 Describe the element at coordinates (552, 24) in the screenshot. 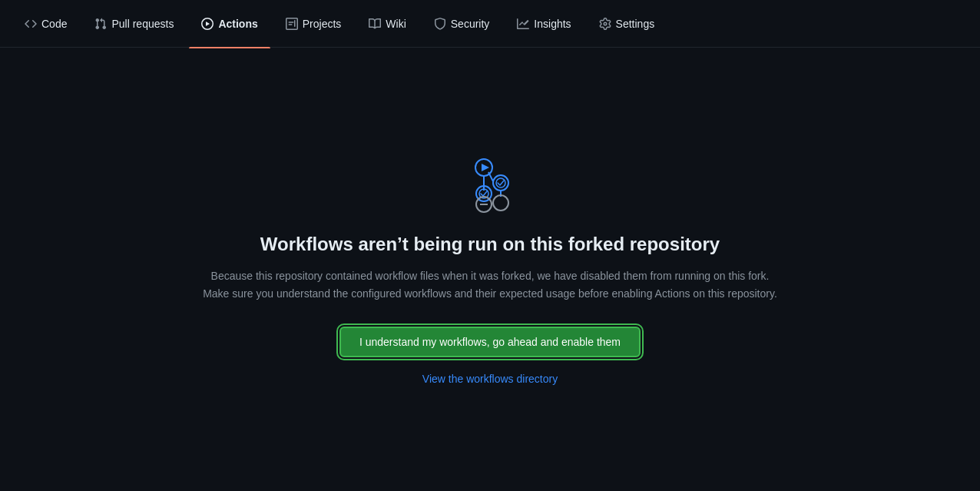

I see `nav-label-insights: Insights` at that location.